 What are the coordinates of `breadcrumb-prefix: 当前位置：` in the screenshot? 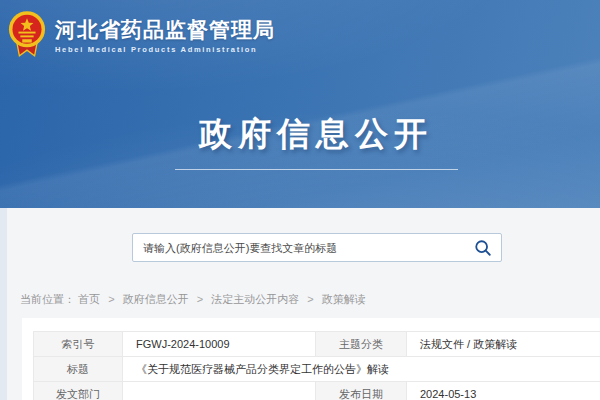 It's located at (48, 299).